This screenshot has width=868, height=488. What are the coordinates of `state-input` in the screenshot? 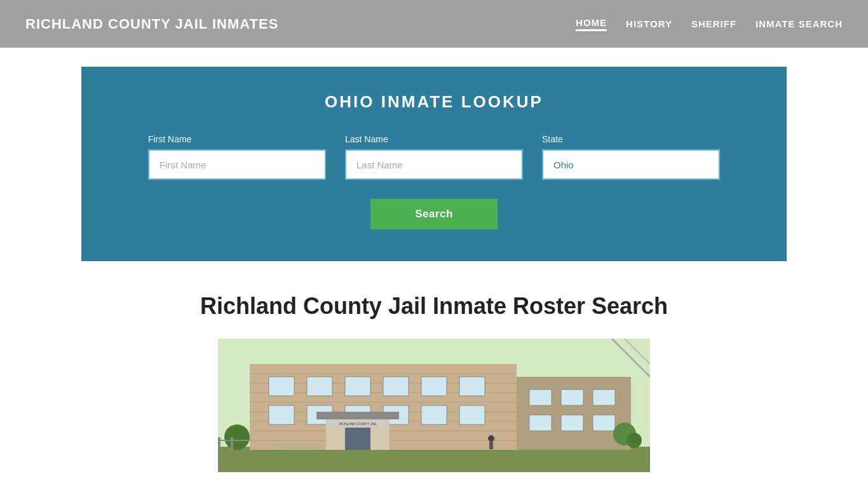 It's located at (631, 165).